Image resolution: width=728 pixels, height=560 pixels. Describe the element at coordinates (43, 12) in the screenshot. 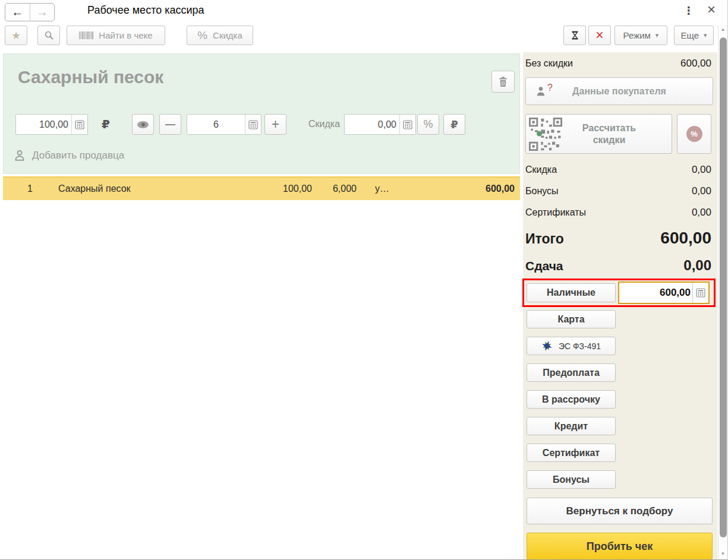

I see `forward-button: →` at that location.